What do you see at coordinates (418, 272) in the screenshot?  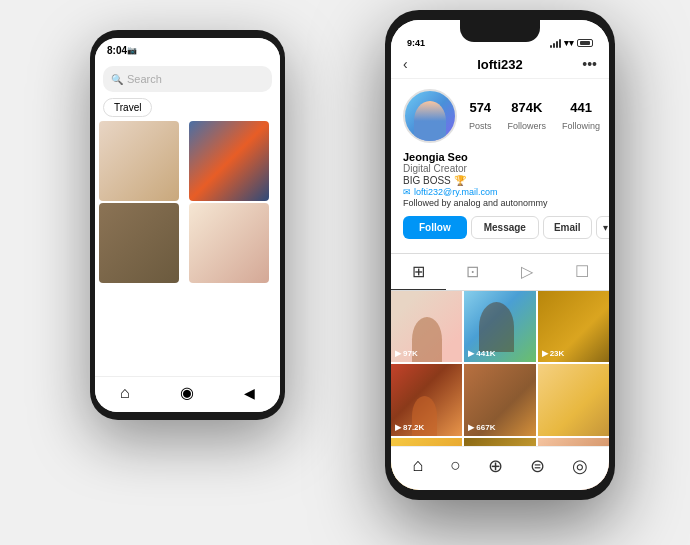 I see `tab-grid: ⊞` at bounding box center [418, 272].